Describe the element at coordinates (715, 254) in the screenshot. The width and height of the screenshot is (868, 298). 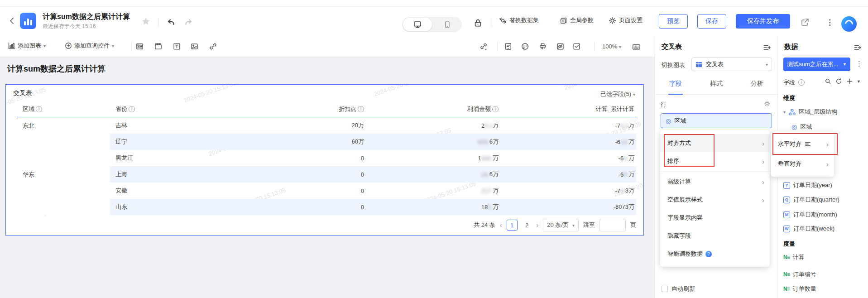
I see `menu-item: 智能调整数据?` at that location.